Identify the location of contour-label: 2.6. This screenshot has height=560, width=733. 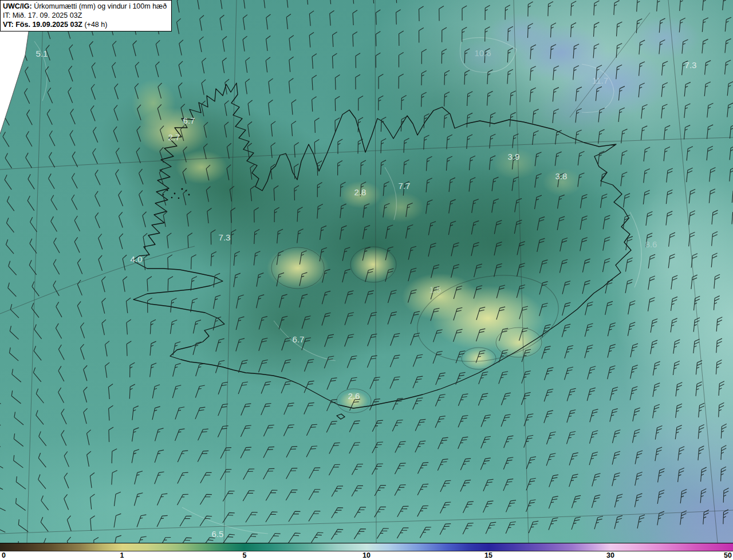
(354, 396).